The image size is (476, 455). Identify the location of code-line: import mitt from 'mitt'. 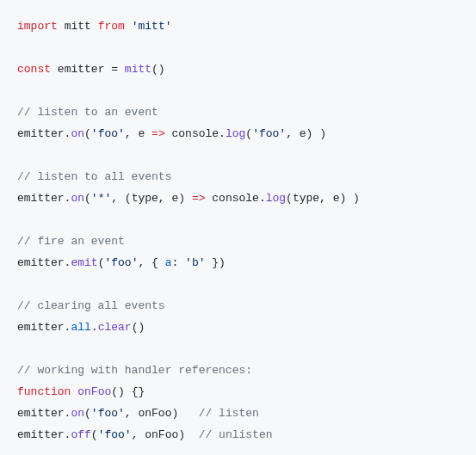
(238, 26).